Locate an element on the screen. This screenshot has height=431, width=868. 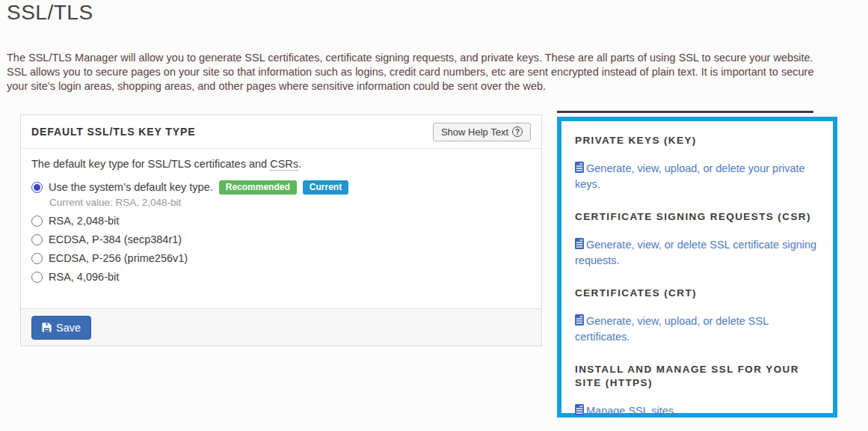
radio-label: Use the system’s default key type. is located at coordinates (131, 187).